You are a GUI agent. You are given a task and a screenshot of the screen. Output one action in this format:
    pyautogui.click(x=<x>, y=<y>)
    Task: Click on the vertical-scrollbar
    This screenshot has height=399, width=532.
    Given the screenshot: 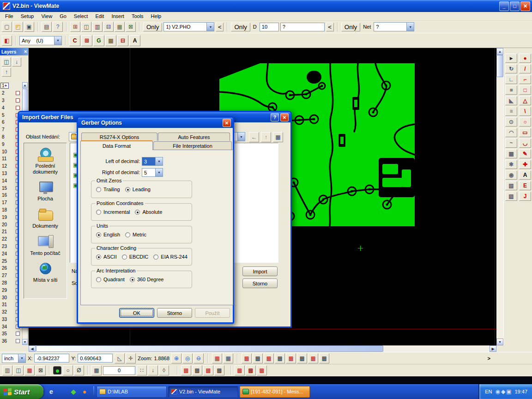 What is the action you would take?
    pyautogui.click(x=500, y=197)
    